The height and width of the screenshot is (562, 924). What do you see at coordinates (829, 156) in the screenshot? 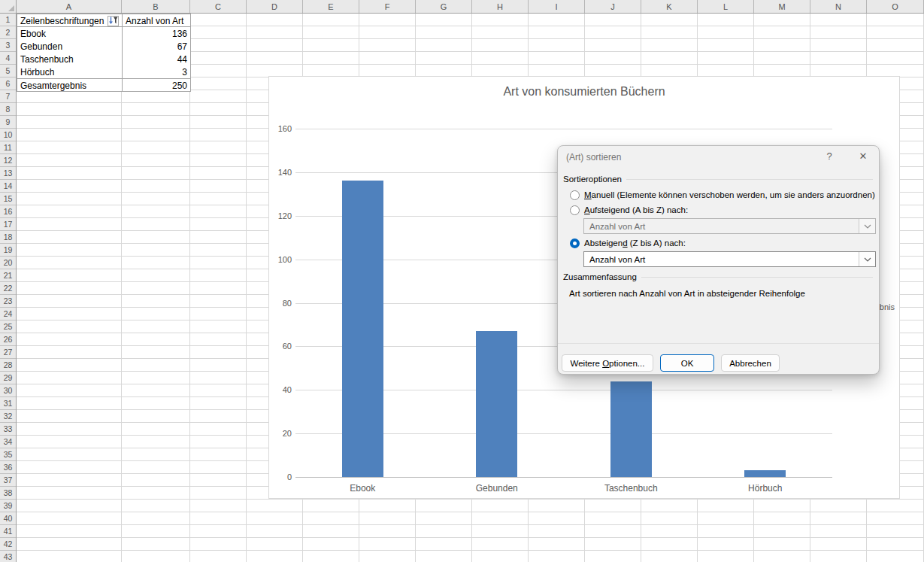
I see `help-icon: ?` at bounding box center [829, 156].